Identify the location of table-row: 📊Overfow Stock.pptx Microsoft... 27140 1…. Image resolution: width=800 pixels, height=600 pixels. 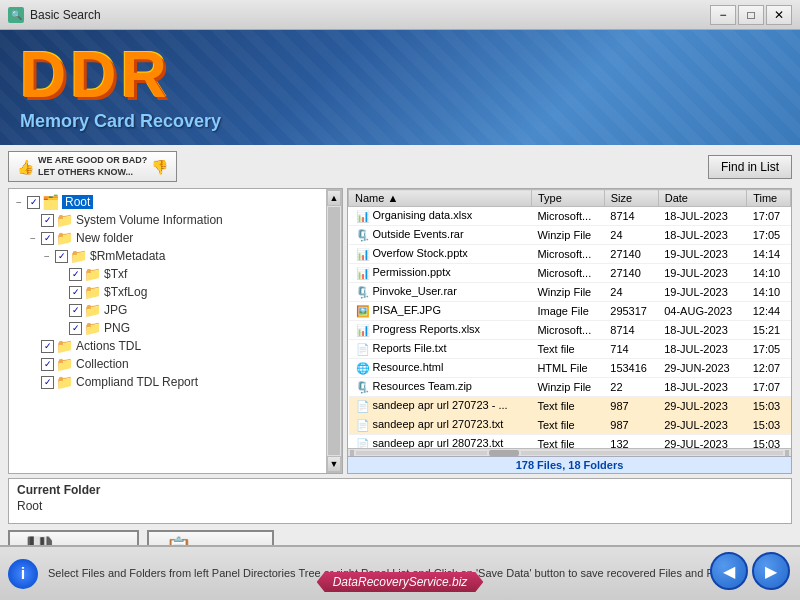
(570, 254).